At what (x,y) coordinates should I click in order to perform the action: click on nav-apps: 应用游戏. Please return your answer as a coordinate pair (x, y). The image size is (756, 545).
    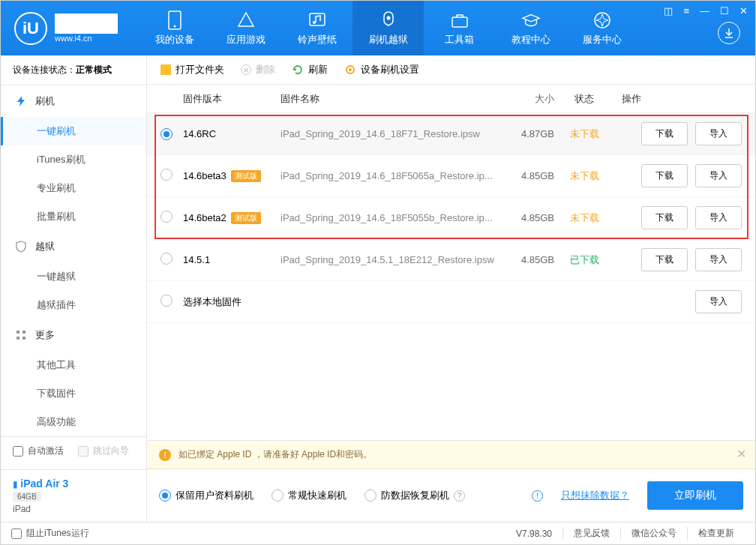
    Looking at the image, I should click on (246, 28).